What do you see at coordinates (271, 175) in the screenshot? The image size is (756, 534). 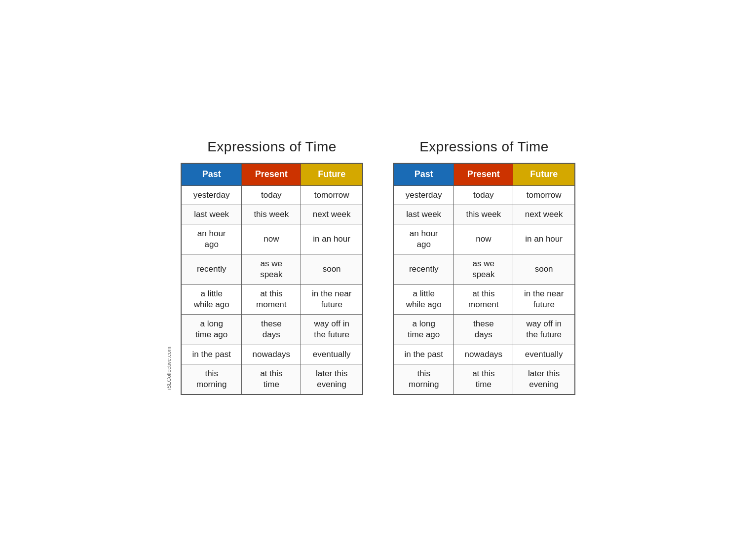 I see `left-header-present: Present` at bounding box center [271, 175].